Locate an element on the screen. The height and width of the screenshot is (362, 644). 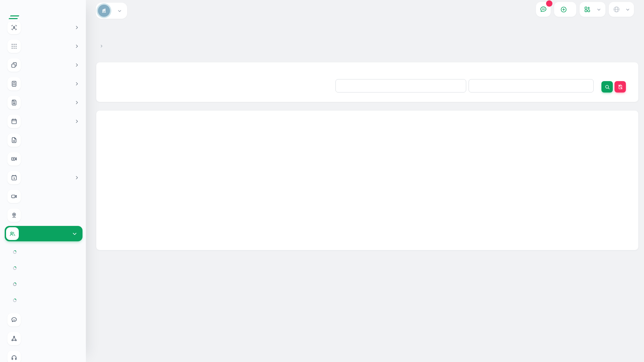
sidebar-subitem-meeting-minutes is located at coordinates (43, 268).